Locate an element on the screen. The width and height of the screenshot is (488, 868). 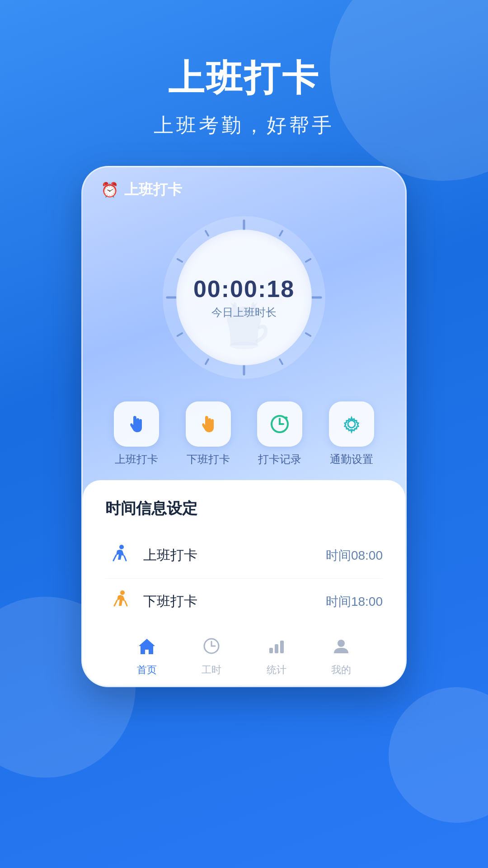
schedule-row-end: 下班打卡 时间18:00 is located at coordinates (244, 601).